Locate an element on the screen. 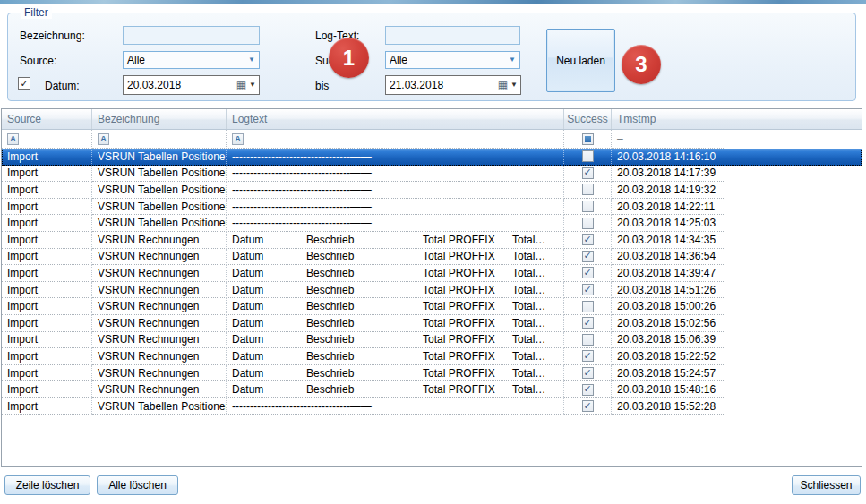 The width and height of the screenshot is (866, 504). bezeichnung-input is located at coordinates (192, 36).